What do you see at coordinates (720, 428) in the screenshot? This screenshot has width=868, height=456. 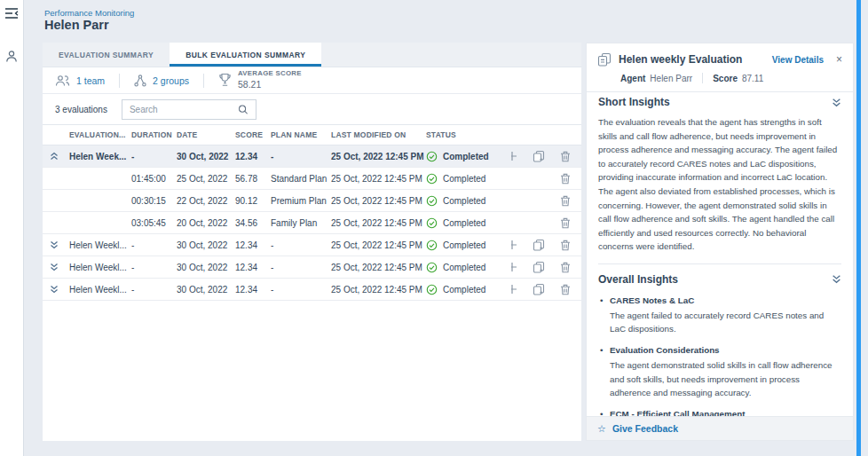 I see `give-feedback-button: ☆ Give Feedback` at bounding box center [720, 428].